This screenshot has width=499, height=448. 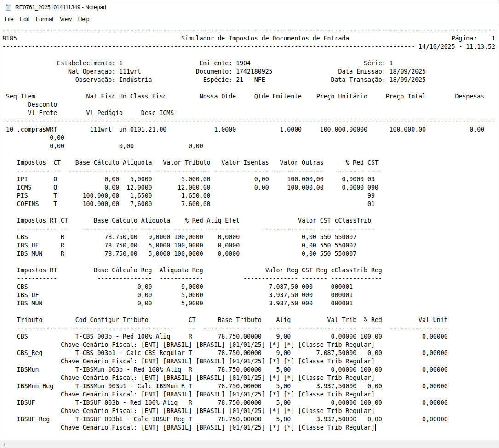 I want to click on title-bar: RE0761_20251014111349 - Notepad, so click(x=249, y=7).